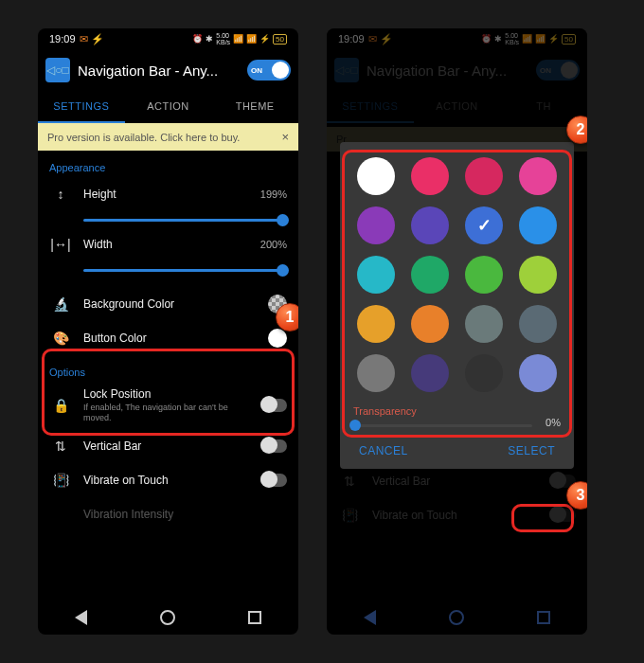 The height and width of the screenshot is (663, 644). Describe the element at coordinates (255, 618) in the screenshot. I see `nav-recent` at that location.